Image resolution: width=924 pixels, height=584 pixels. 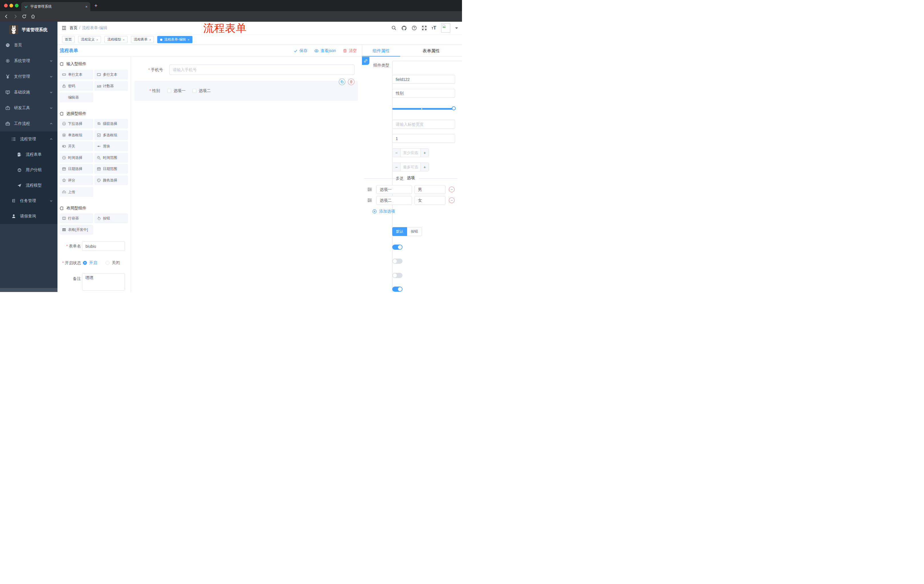 I want to click on option1-value-input, so click(x=430, y=189).